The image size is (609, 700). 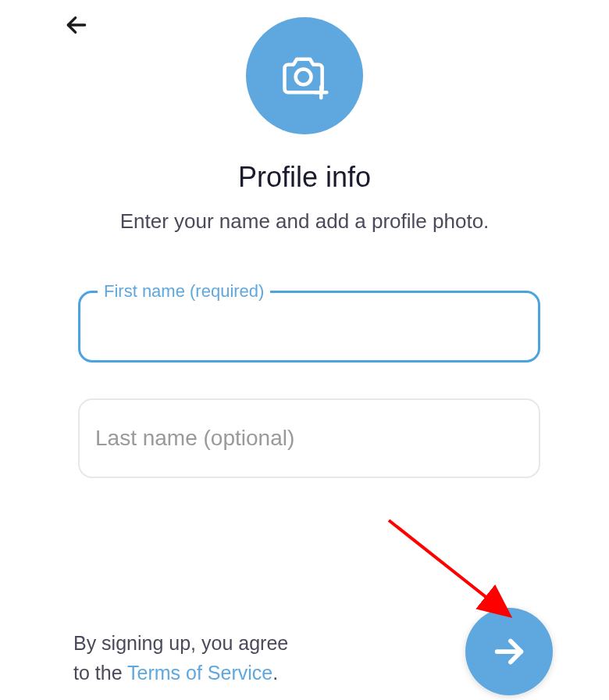 I want to click on continue-button, so click(x=509, y=652).